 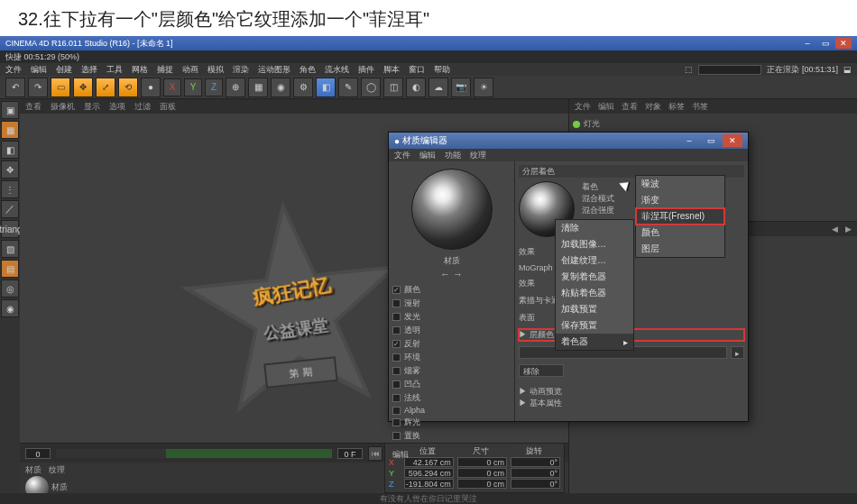 What do you see at coordinates (258, 87) in the screenshot?
I see `render-view-button: ▦` at bounding box center [258, 87].